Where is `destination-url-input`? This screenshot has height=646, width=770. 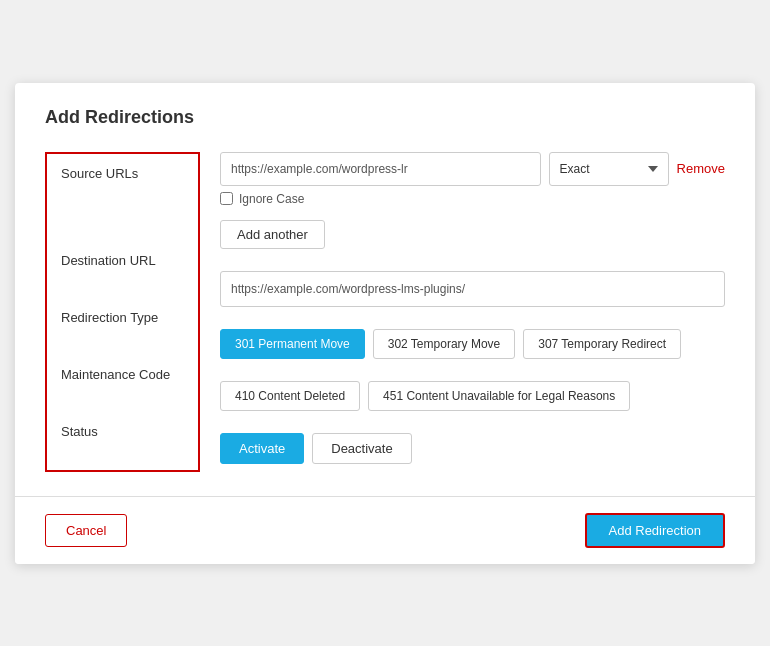
destination-url-input is located at coordinates (472, 289).